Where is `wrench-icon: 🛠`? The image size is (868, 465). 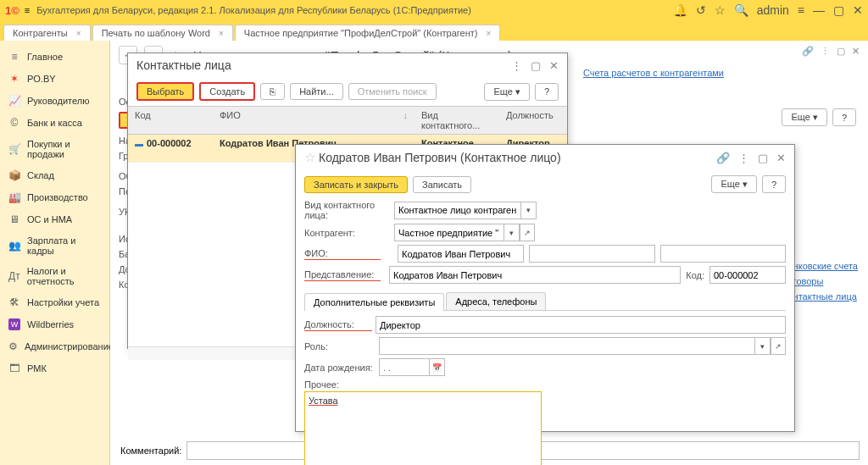 wrench-icon: 🛠 is located at coordinates (14, 302).